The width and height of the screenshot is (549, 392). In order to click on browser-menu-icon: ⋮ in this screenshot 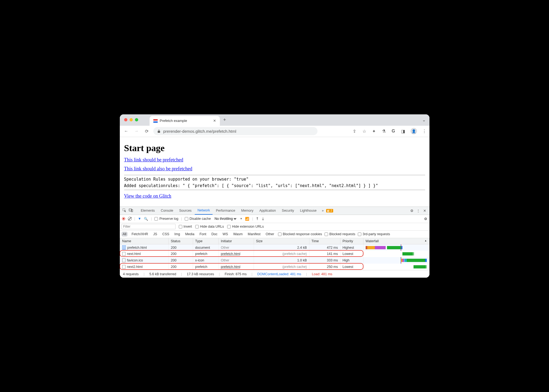, I will do `click(424, 131)`.